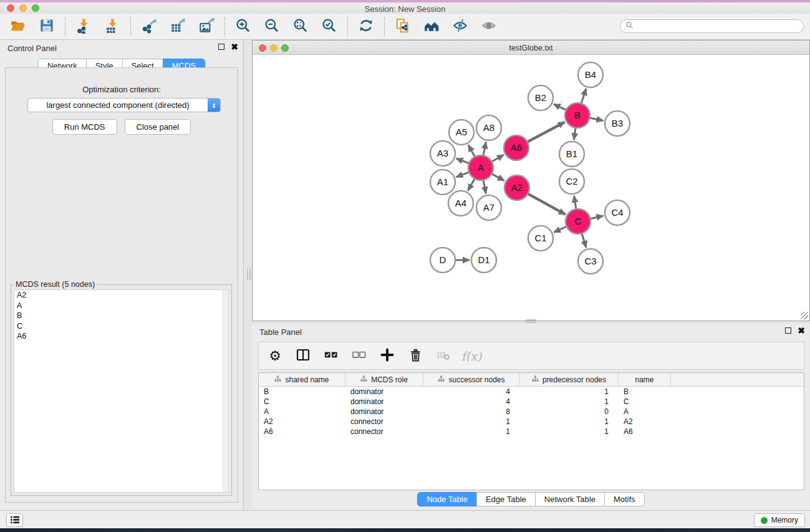 The image size is (810, 532). I want to click on import-table-button, so click(112, 27).